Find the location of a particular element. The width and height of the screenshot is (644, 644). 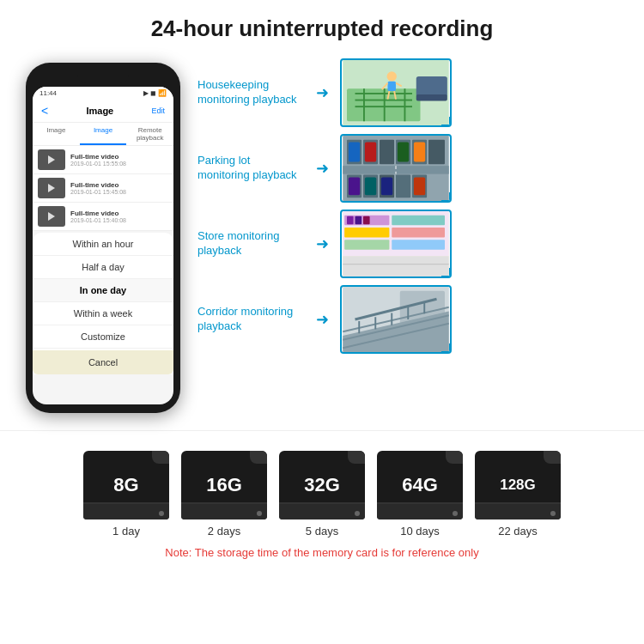

dropdown-item-1: Within an hour is located at coordinates (103, 244).